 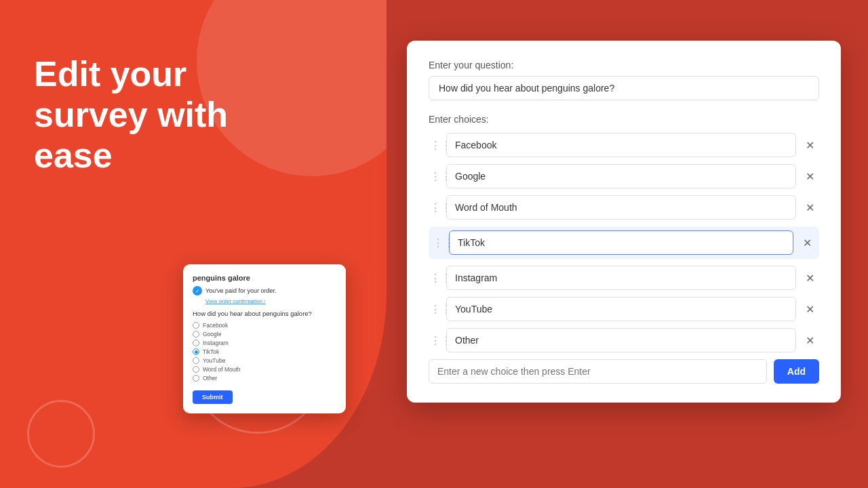 I want to click on drag-handle-google: ⋮⋮, so click(x=435, y=176).